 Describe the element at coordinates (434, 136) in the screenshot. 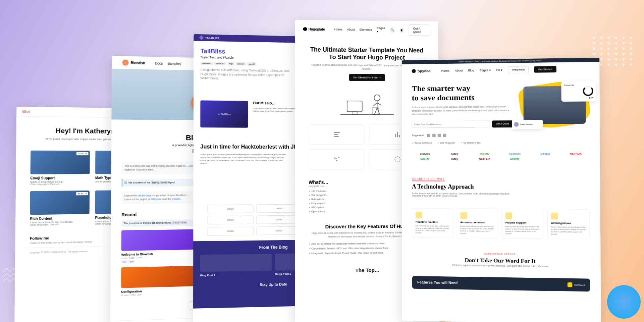

I see `dropbox-icon` at that location.